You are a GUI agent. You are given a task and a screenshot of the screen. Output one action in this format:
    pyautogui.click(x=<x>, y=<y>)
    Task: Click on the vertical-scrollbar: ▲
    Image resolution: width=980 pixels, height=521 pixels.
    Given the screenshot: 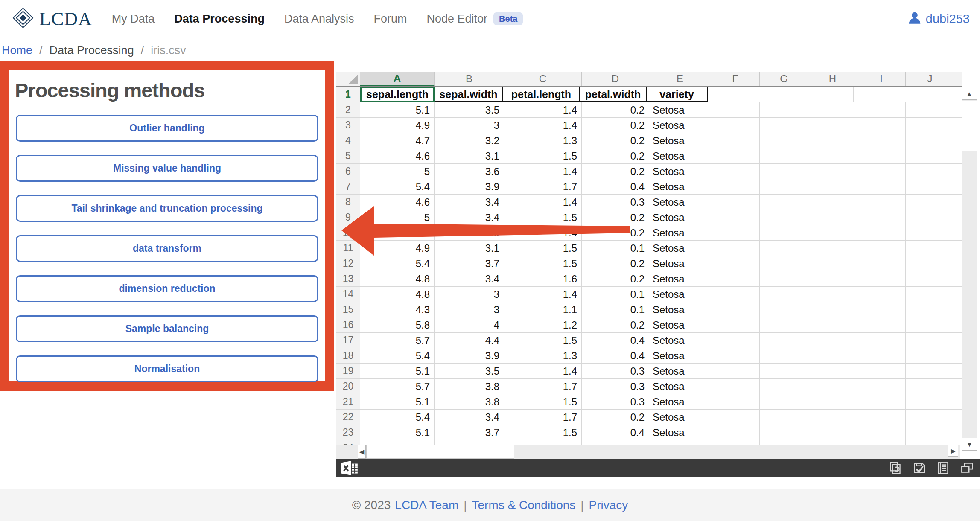 What is the action you would take?
    pyautogui.click(x=969, y=269)
    